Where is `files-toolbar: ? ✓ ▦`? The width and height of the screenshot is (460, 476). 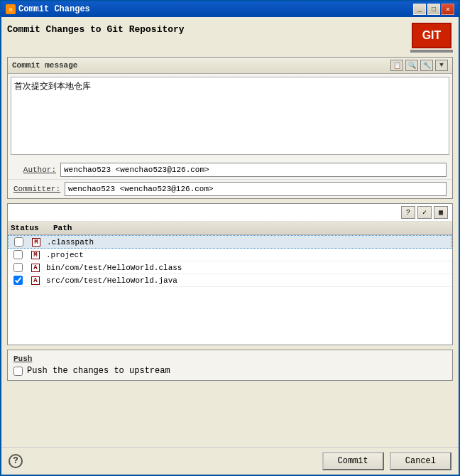 files-toolbar: ? ✓ ▦ is located at coordinates (230, 213).